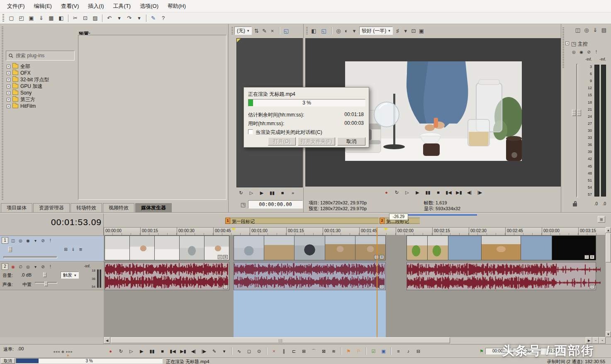 Image resolution: width=611 pixels, height=364 pixels. Describe the element at coordinates (592, 257) in the screenshot. I see `event-fx-badge: ⊞` at that location.